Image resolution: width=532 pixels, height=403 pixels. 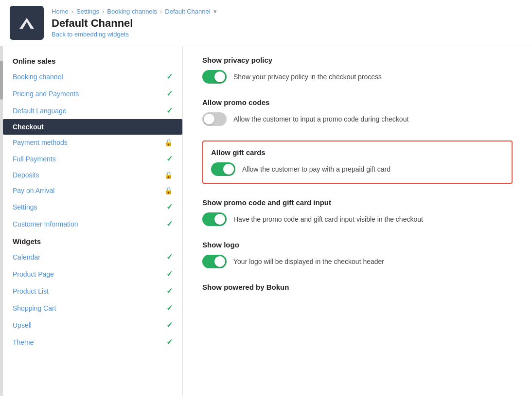 What do you see at coordinates (92, 291) in the screenshot?
I see `sidebar-item-product-list: Product List ✓` at bounding box center [92, 291].